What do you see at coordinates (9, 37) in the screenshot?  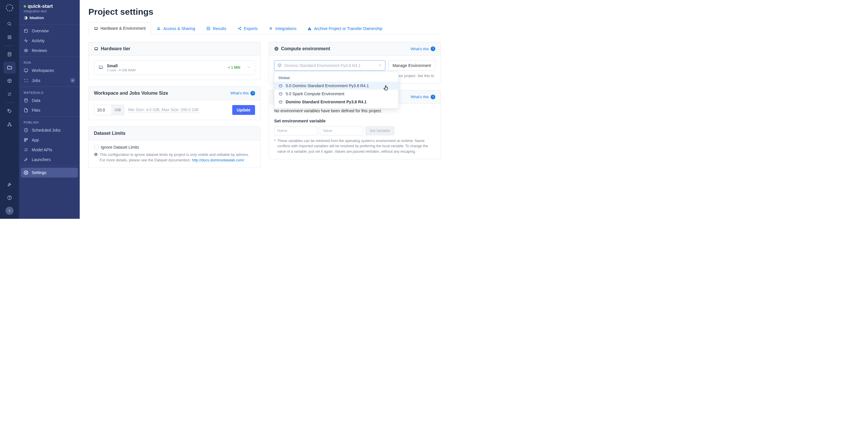 I see `grid-icon` at bounding box center [9, 37].